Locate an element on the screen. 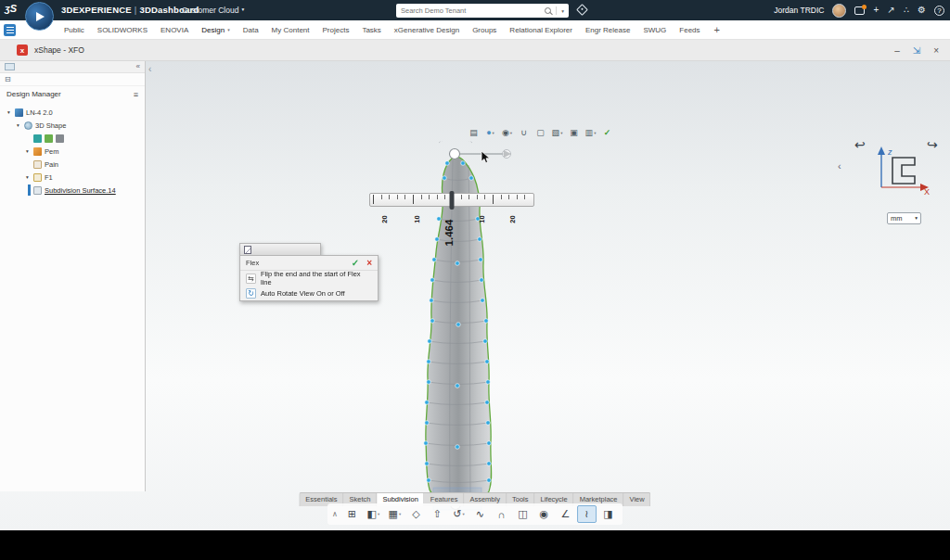 The width and height of the screenshot is (950, 560). preferences-icon: ▥▾ is located at coordinates (590, 133).